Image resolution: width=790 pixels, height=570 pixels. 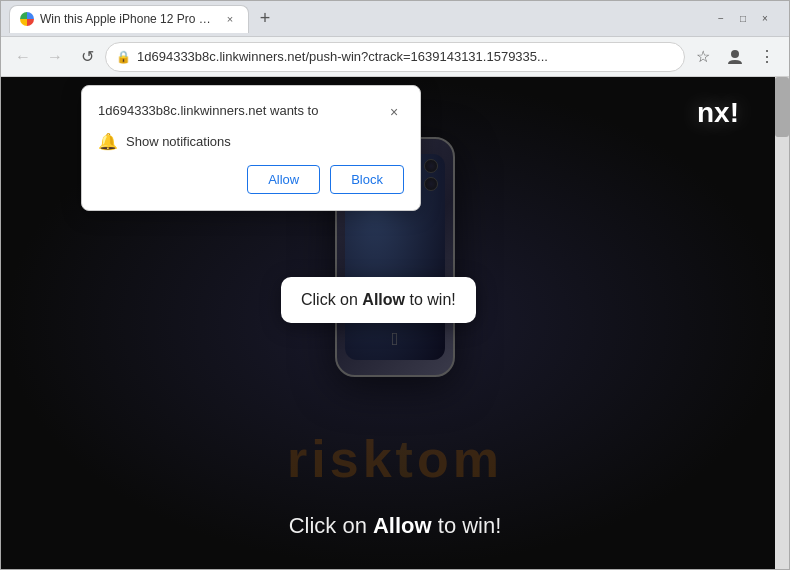 What do you see at coordinates (782, 107) in the screenshot?
I see `scrollbar-thumb` at bounding box center [782, 107].